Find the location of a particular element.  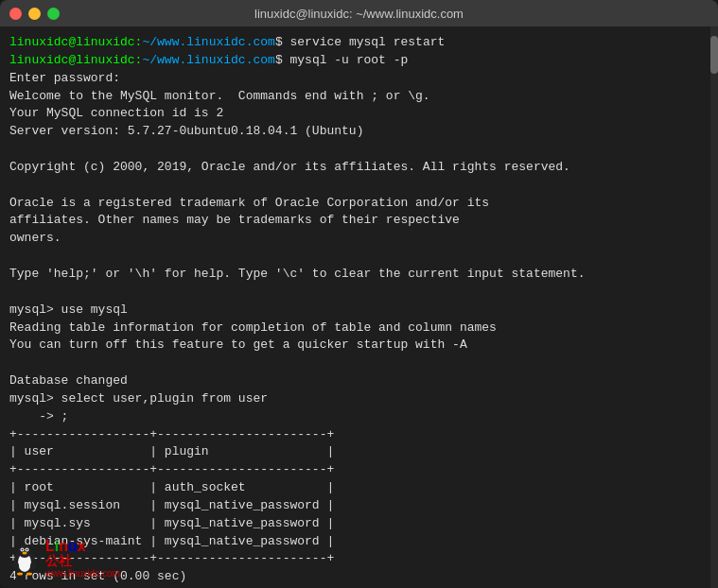

terminal-line: linuxidc@linuxidc:~/www.linuxidc.com$ my… is located at coordinates (359, 61).